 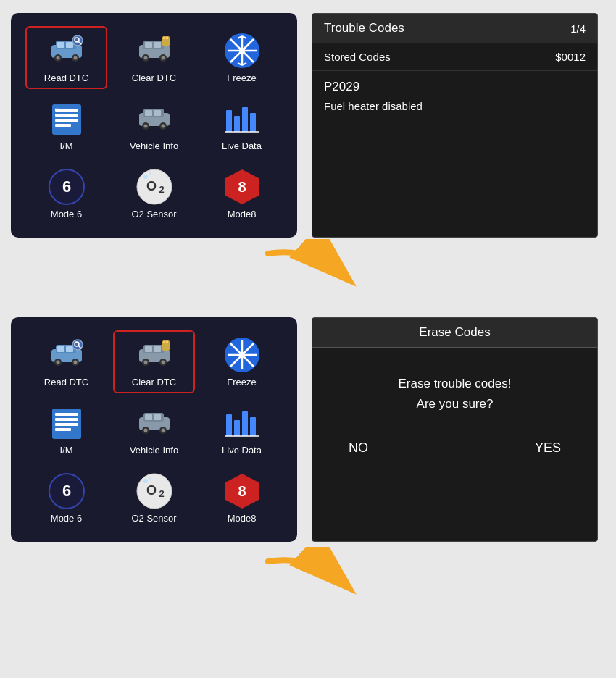 What do you see at coordinates (67, 51) in the screenshot?
I see `read-dtc-icon-container` at bounding box center [67, 51].